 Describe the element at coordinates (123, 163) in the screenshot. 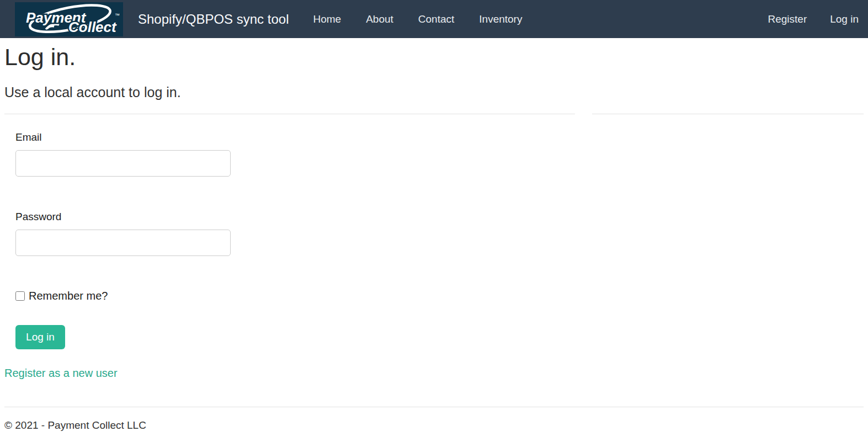

I see `email-input` at that location.